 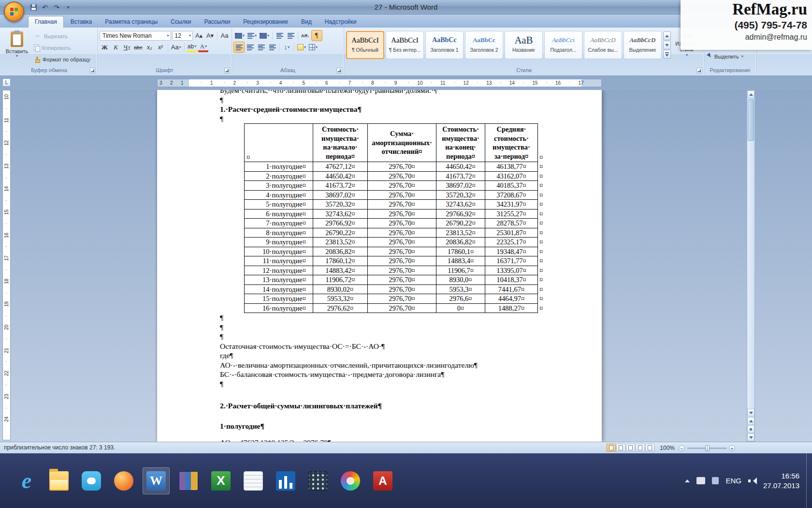 What do you see at coordinates (340, 299) in the screenshot?
I see `value-cell: 5953,32¤` at bounding box center [340, 299].